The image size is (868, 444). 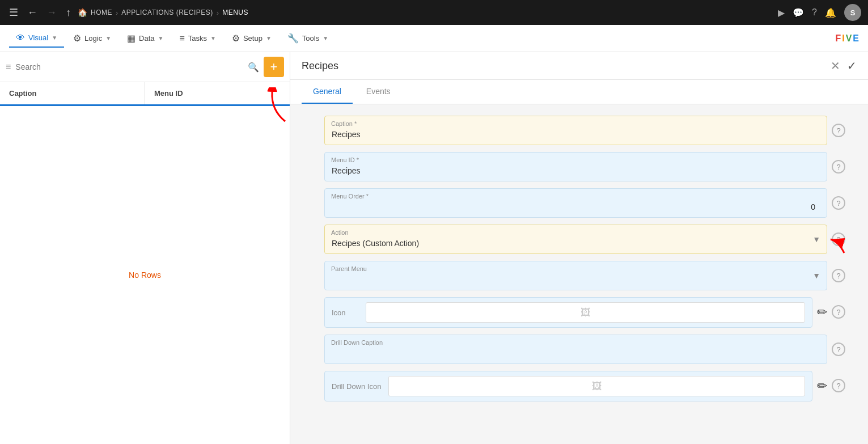 I want to click on setup-icon: ⚙, so click(x=236, y=39).